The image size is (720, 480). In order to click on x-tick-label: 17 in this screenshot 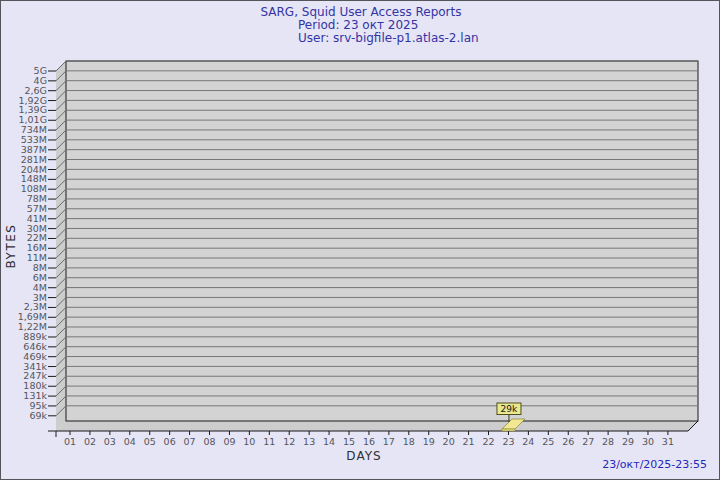, I will do `click(389, 442)`.